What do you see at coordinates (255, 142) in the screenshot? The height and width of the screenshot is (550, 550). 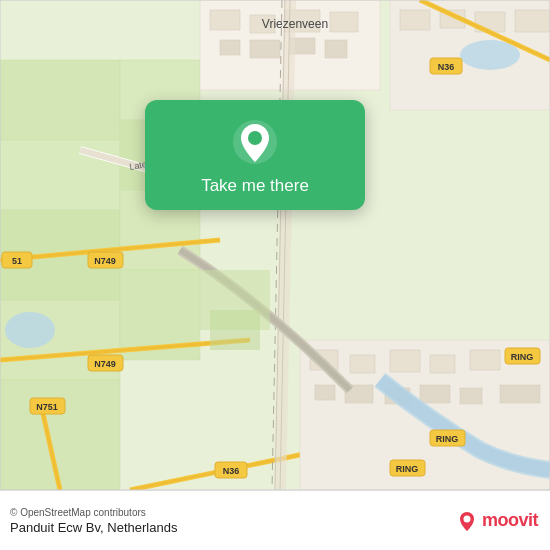 I see `location-pin-icon` at bounding box center [255, 142].